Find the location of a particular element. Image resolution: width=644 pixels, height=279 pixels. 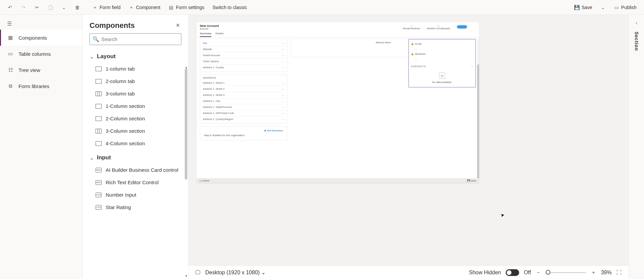

comp-3col-section: 3-Column section is located at coordinates (135, 131).